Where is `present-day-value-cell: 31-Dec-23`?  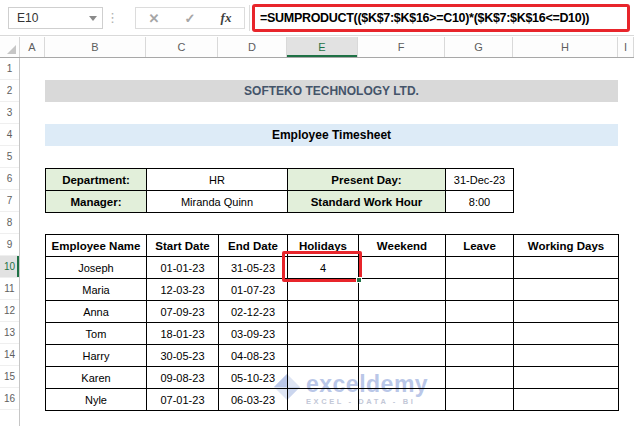
present-day-value-cell: 31-Dec-23 is located at coordinates (480, 180).